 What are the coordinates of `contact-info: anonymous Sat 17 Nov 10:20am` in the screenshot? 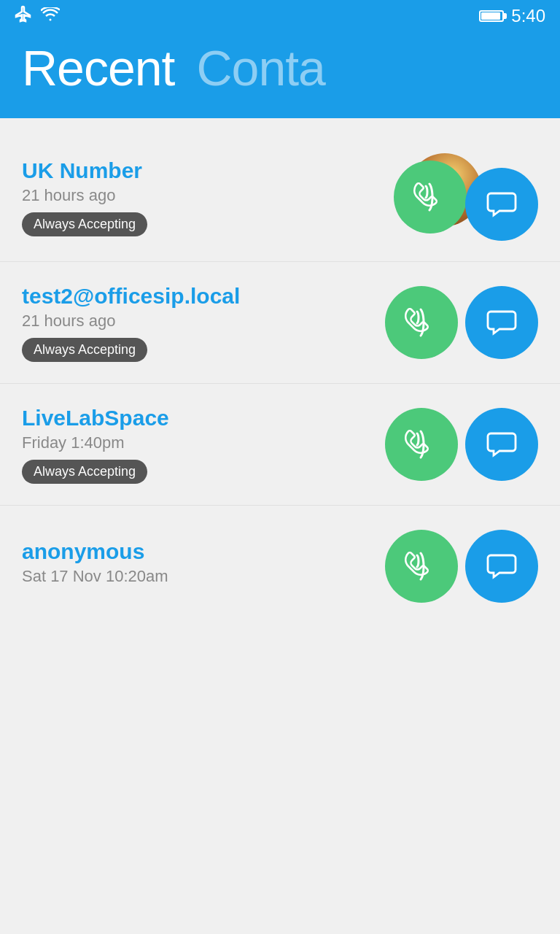 It's located at (200, 566).